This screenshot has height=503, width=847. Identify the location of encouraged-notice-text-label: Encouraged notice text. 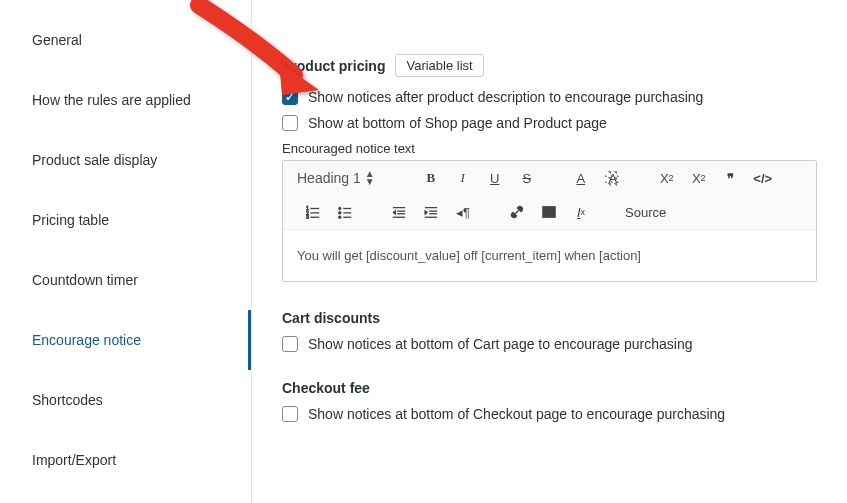
(550, 148).